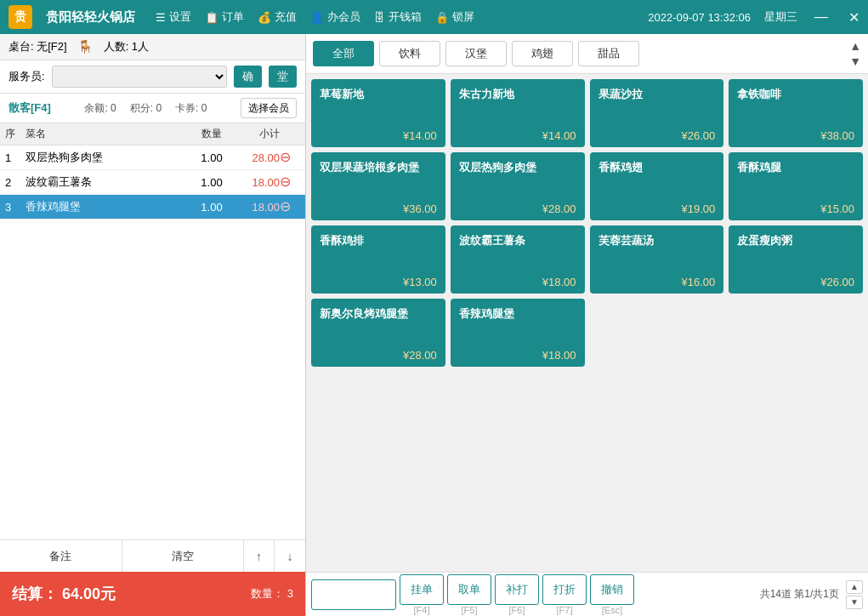 This screenshot has width=868, height=616. Describe the element at coordinates (15, 134) in the screenshot. I see `header-seq: 序` at that location.